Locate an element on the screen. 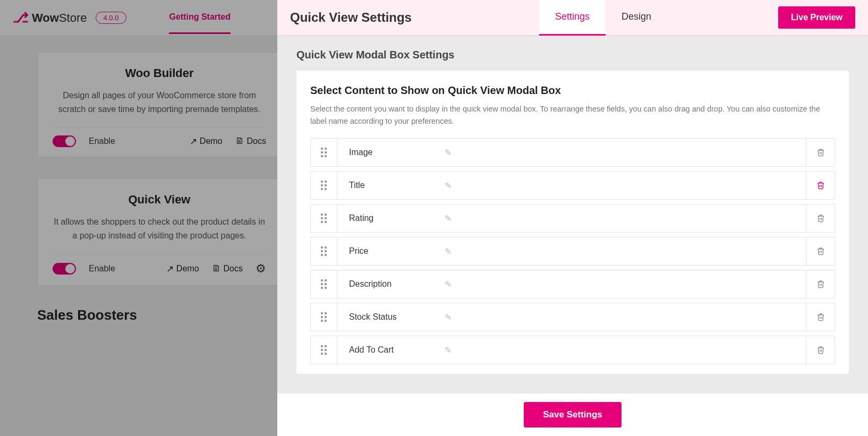 The image size is (868, 436). content-row: Add To Cart✎ is located at coordinates (573, 350).